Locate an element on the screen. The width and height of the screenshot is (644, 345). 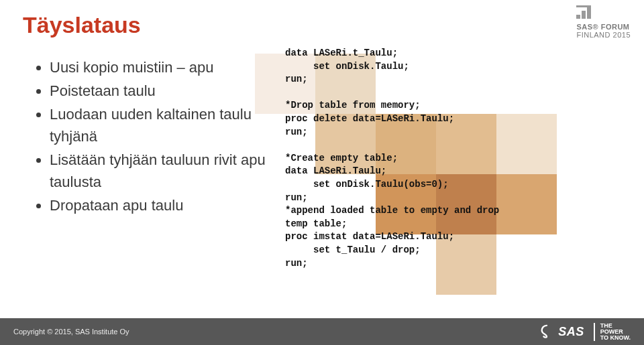
slide-title: Täyslataus is located at coordinates (82, 25).